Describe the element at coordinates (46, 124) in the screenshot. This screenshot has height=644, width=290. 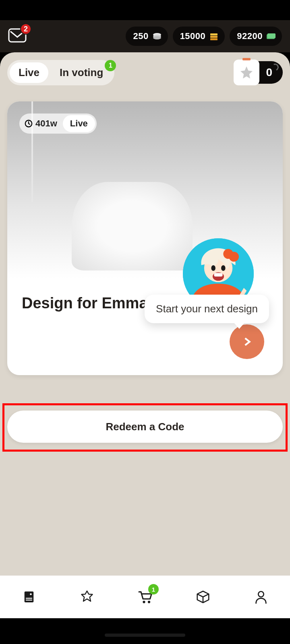
I see `time-label: 401w` at that location.